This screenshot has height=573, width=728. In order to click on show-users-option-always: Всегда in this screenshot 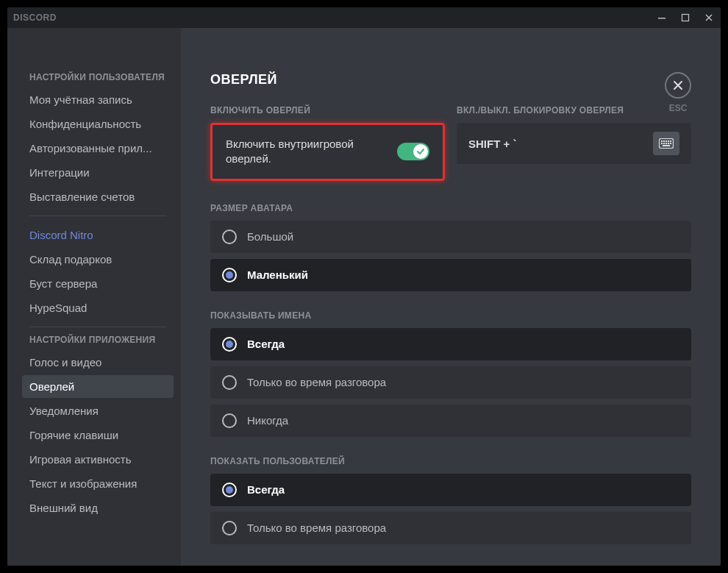, I will do `click(451, 490)`.